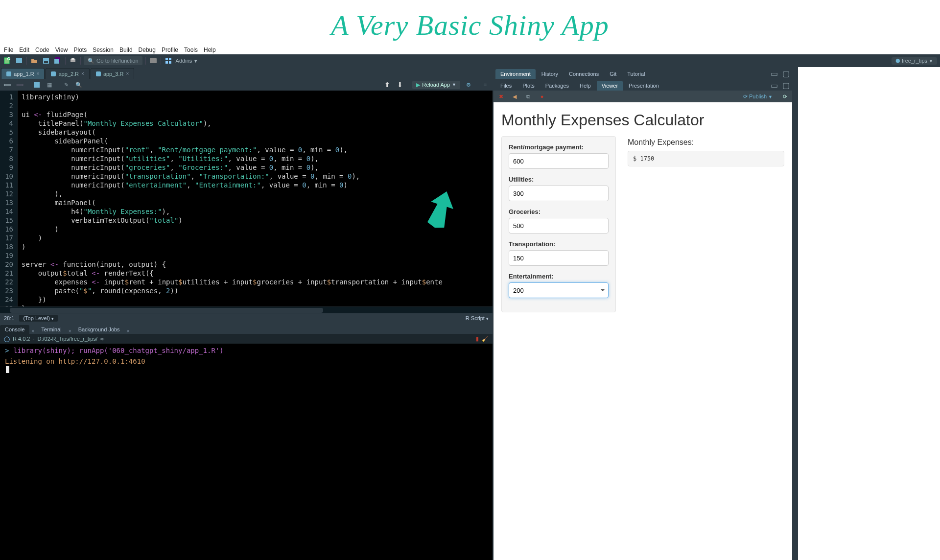  Describe the element at coordinates (485, 85) in the screenshot. I see `outline-icon: ≡` at that location.